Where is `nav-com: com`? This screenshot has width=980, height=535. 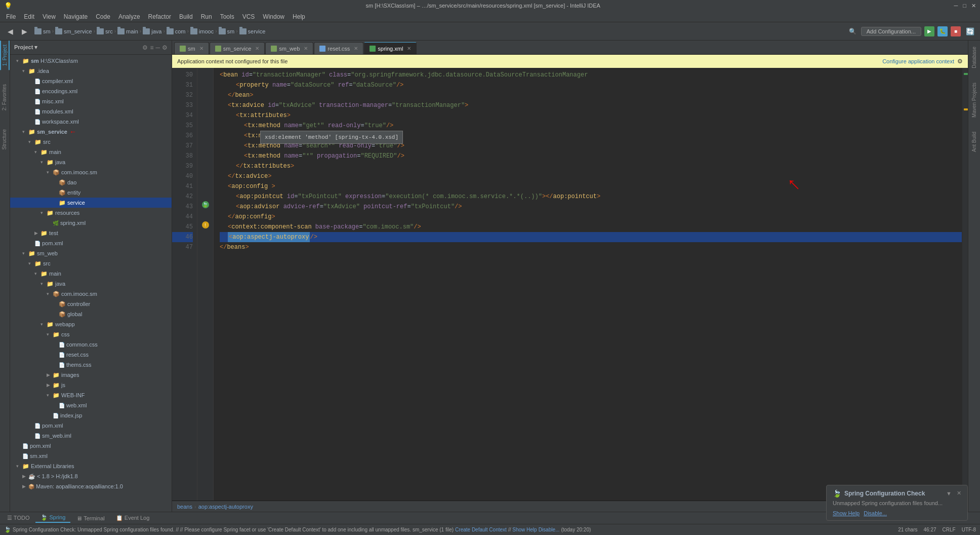
nav-com: com is located at coordinates (180, 31).